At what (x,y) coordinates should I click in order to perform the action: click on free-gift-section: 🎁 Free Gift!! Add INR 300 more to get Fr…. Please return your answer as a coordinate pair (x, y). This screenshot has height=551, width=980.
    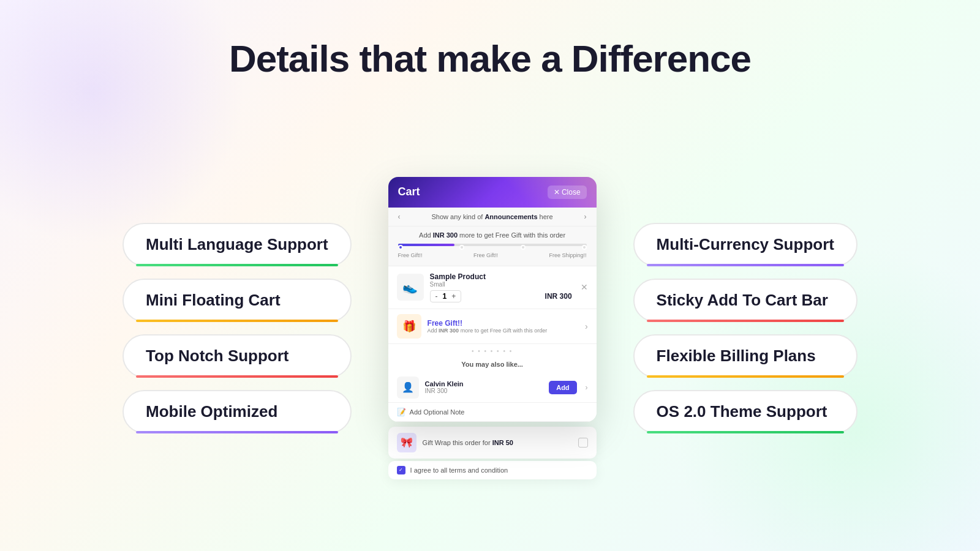
    Looking at the image, I should click on (492, 327).